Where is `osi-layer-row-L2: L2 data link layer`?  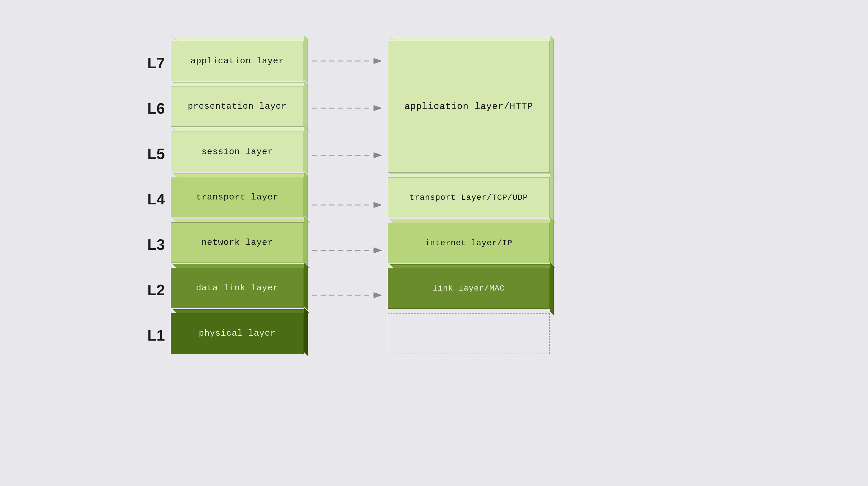
osi-layer-row-L2: L2 data link layer is located at coordinates (228, 290).